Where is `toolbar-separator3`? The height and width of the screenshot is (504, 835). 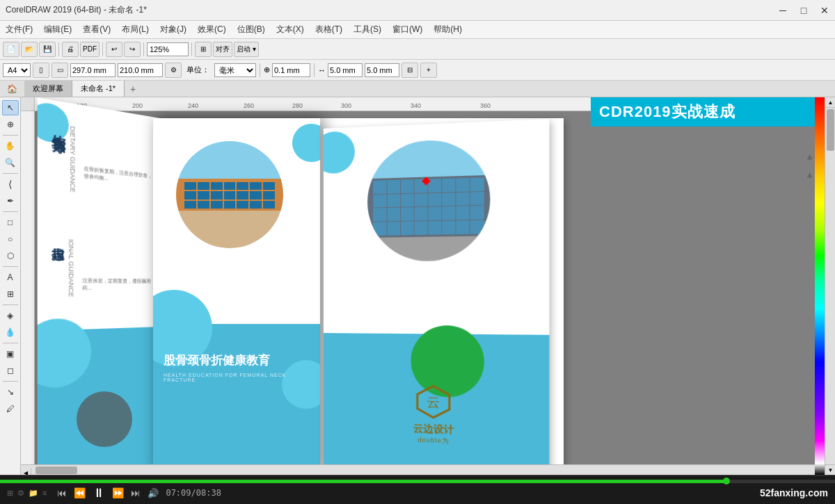
toolbar-separator3 is located at coordinates (143, 49).